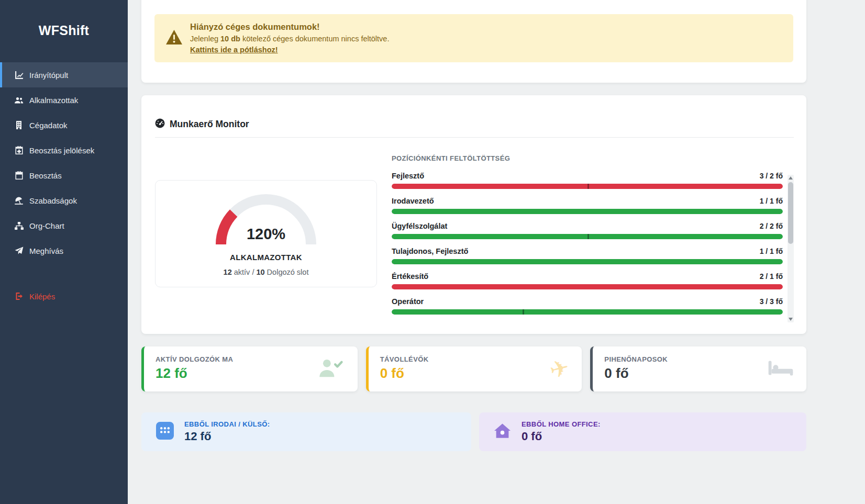  What do you see at coordinates (209, 125) in the screenshot?
I see `monitor-title: Munkaerő Monitor` at bounding box center [209, 125].